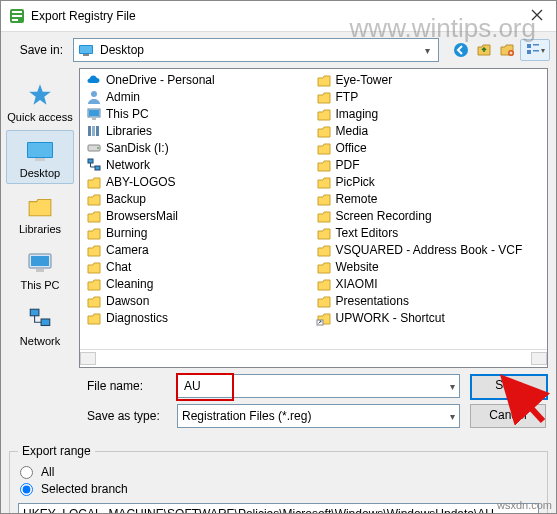 Image resolution: width=557 pixels, height=514 pixels. Describe the element at coordinates (318, 416) in the screenshot. I see `save-as-type-combobox: Registration Files (*.reg) ▾` at that location.